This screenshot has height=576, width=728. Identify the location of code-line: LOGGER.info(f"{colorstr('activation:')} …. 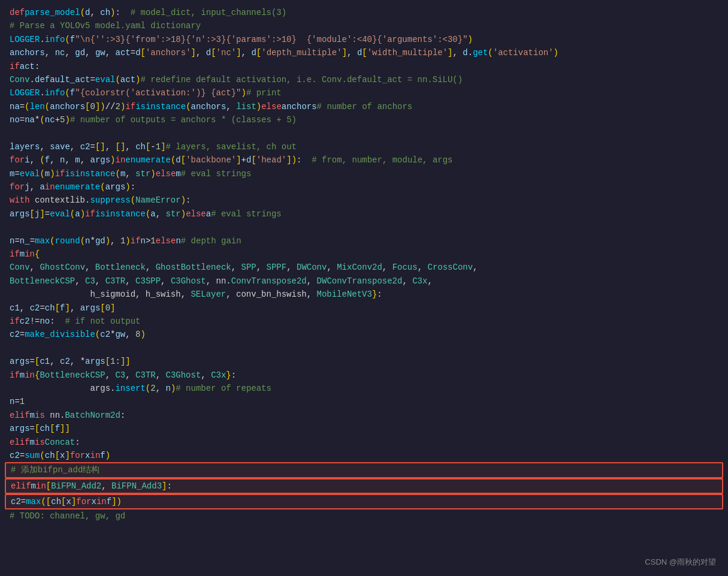
(364, 93).